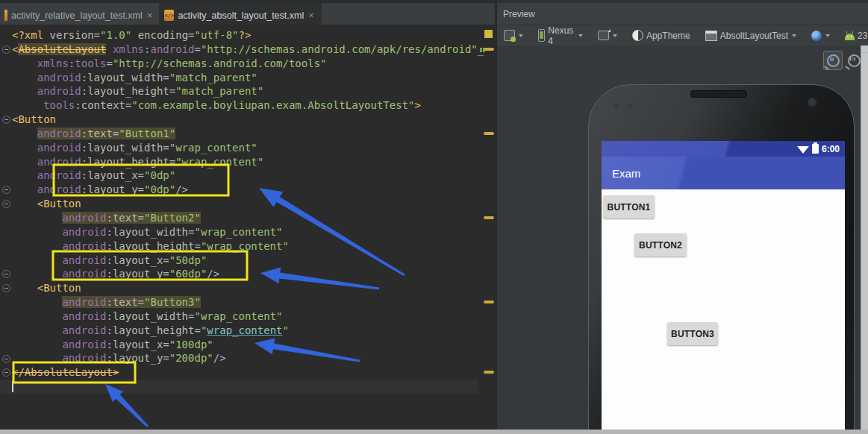 This screenshot has width=868, height=434. I want to click on zoom-to-fit-button, so click(833, 60).